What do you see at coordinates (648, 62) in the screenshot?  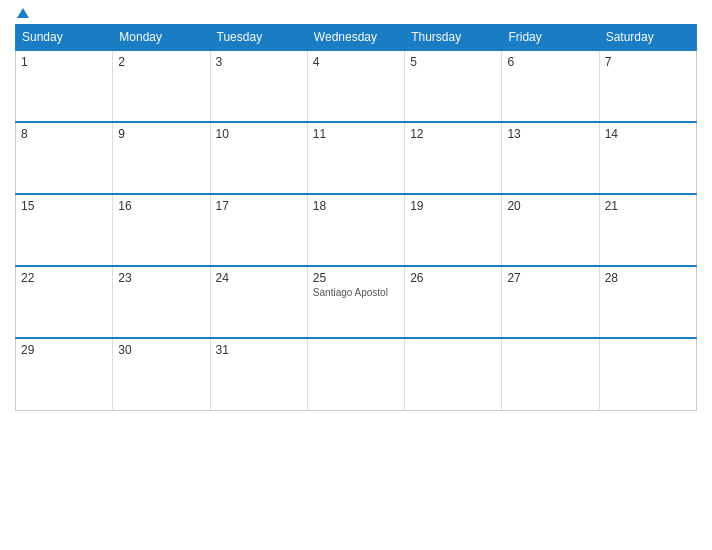 I see `day-number: 7` at bounding box center [648, 62].